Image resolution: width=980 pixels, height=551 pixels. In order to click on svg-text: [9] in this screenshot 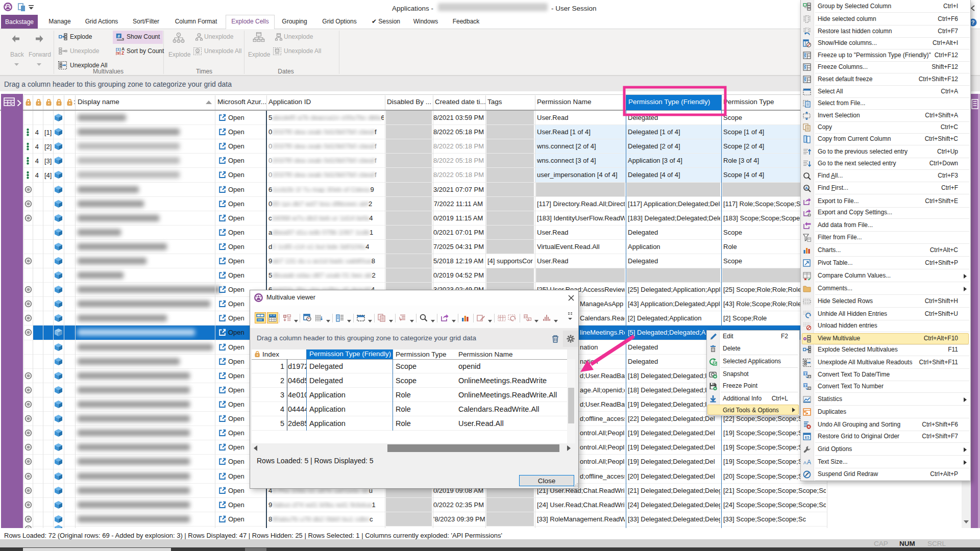, I will do `click(118, 53)`.